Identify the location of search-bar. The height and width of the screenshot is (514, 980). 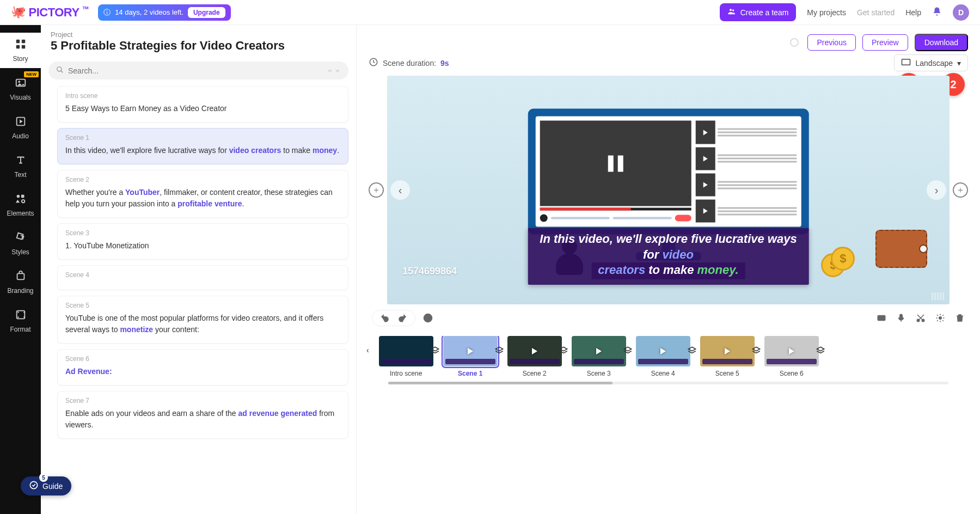
(198, 71).